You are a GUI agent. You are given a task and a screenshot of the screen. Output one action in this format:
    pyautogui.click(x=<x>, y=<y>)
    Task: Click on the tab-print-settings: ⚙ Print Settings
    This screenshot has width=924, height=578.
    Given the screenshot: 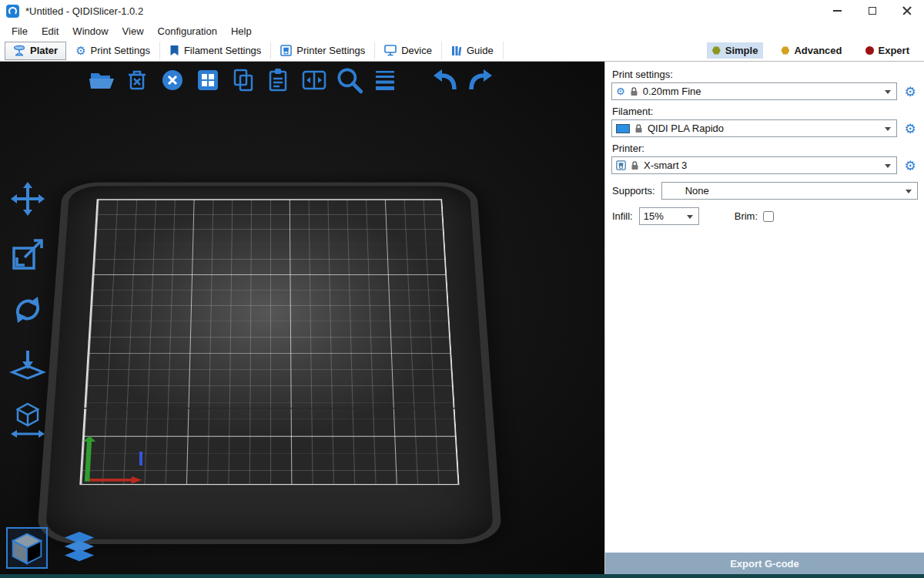 What is the action you would take?
    pyautogui.click(x=113, y=51)
    